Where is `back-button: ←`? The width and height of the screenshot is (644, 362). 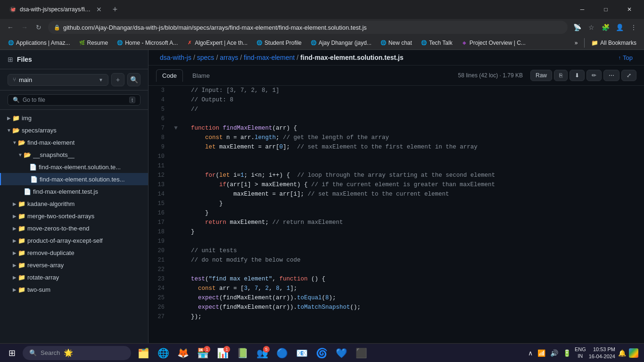 back-button: ← is located at coordinates (10, 27).